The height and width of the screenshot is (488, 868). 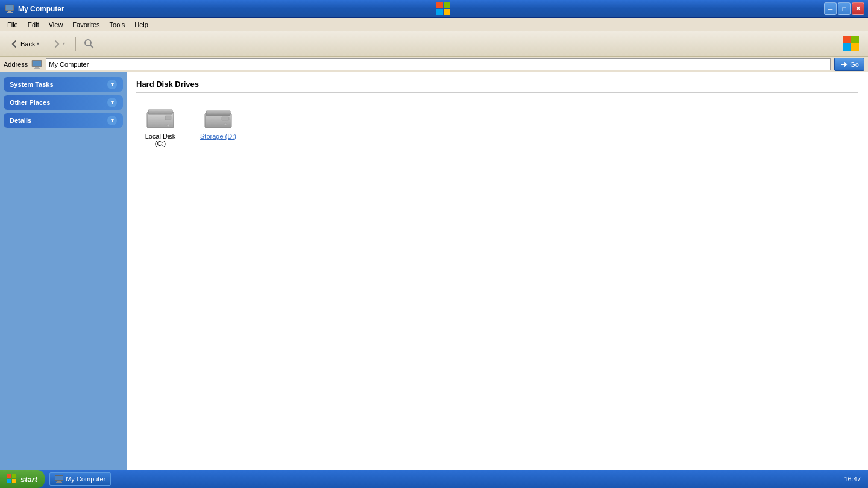 I want to click on winxp-logo-toolbar, so click(x=852, y=44).